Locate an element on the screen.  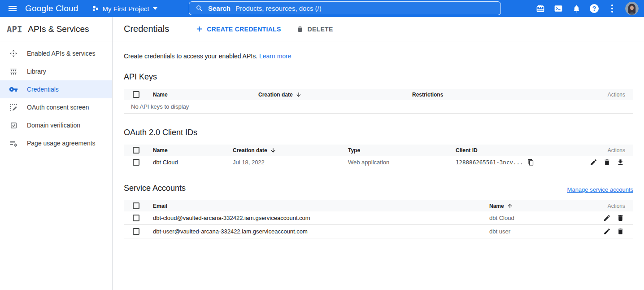
page-title: Credentials is located at coordinates (146, 29).